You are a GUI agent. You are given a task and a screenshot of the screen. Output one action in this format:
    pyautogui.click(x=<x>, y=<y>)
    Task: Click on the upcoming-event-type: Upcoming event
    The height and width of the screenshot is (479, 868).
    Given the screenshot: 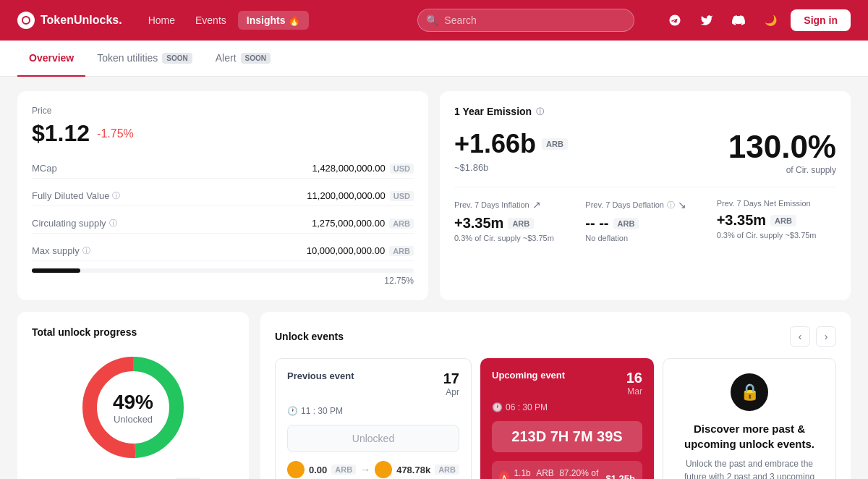 What is the action you would take?
    pyautogui.click(x=528, y=375)
    